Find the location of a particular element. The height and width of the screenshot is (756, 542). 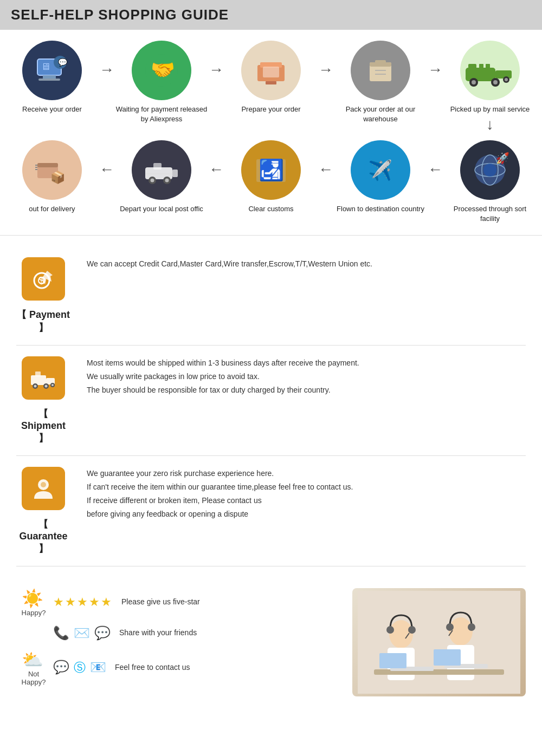

flow-label-6: out for delivery is located at coordinates (52, 209).